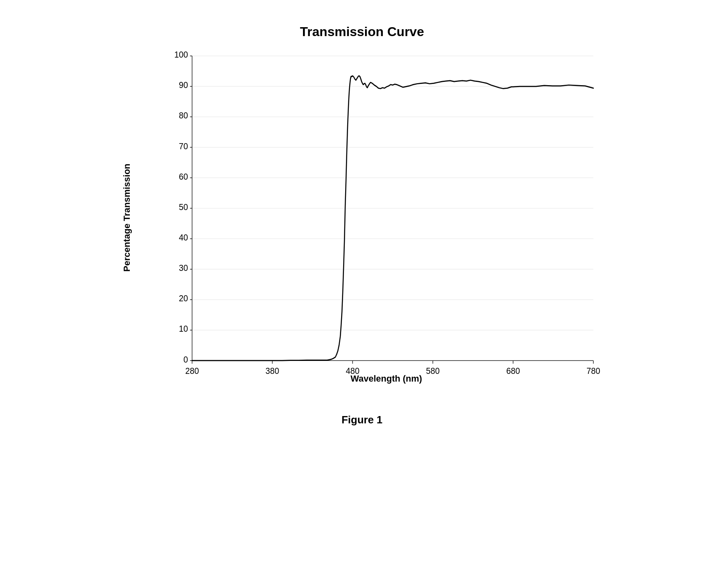 The height and width of the screenshot is (588, 724). What do you see at coordinates (433, 371) in the screenshot?
I see `svg-text: 580` at bounding box center [433, 371].